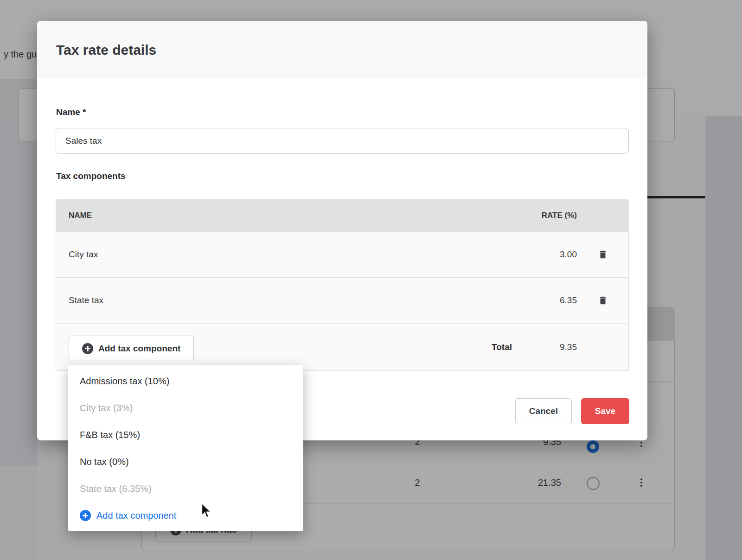 The height and width of the screenshot is (560, 742). I want to click on component-rate: 3.00, so click(544, 255).